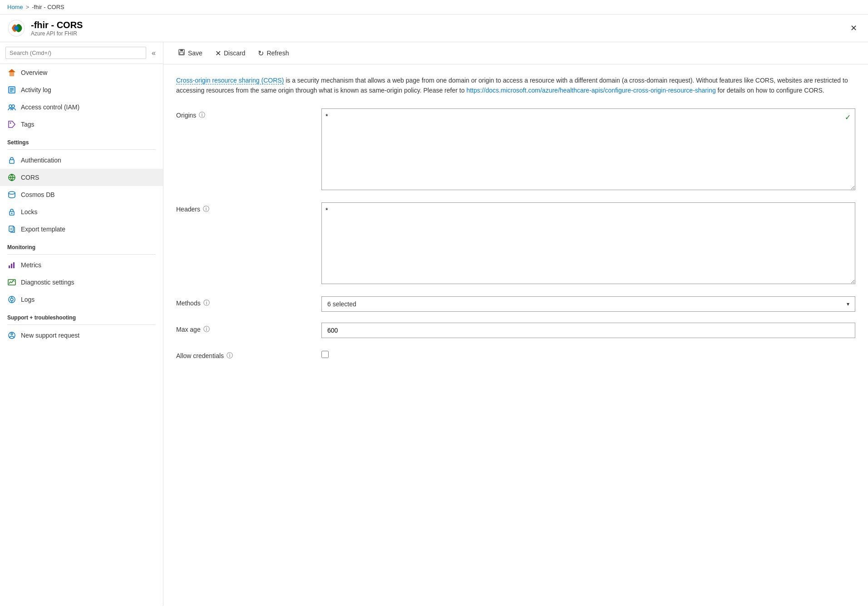  What do you see at coordinates (12, 229) in the screenshot?
I see `export-template-icon` at bounding box center [12, 229].